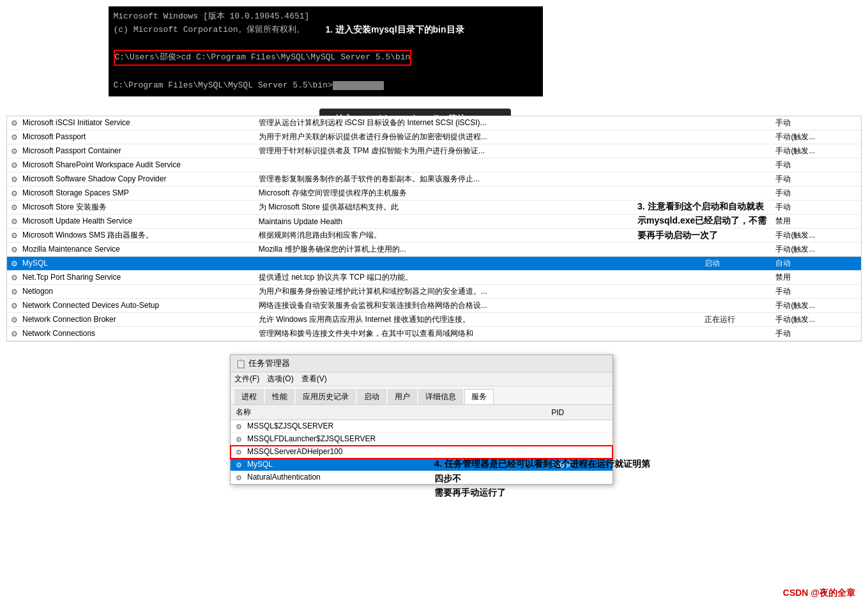 The height and width of the screenshot is (608, 868). I want to click on annotation-1: 1. 进入安装mysql目录下的bin目录, so click(409, 29).